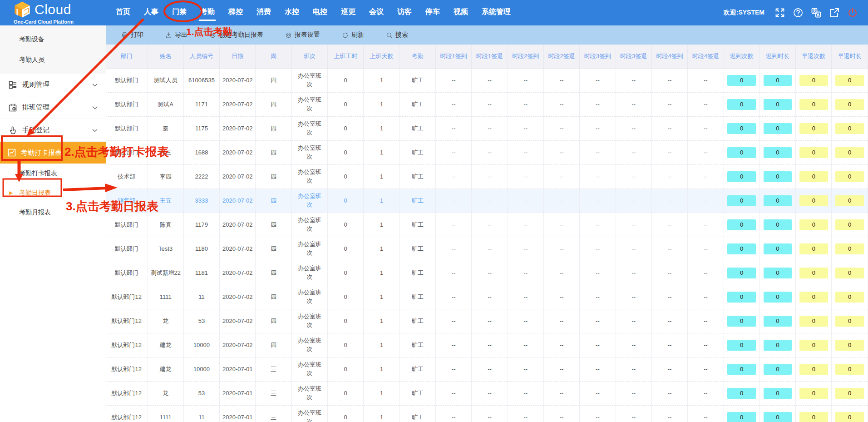 This screenshot has height=422, width=868. Describe the element at coordinates (176, 35) in the screenshot. I see `toolbar-button: 导出` at that location.